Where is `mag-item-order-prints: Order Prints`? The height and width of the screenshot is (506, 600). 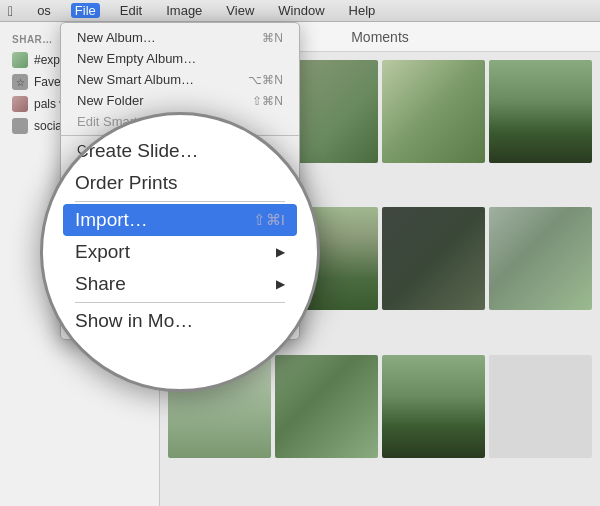 mag-item-order-prints: Order Prints is located at coordinates (180, 183).